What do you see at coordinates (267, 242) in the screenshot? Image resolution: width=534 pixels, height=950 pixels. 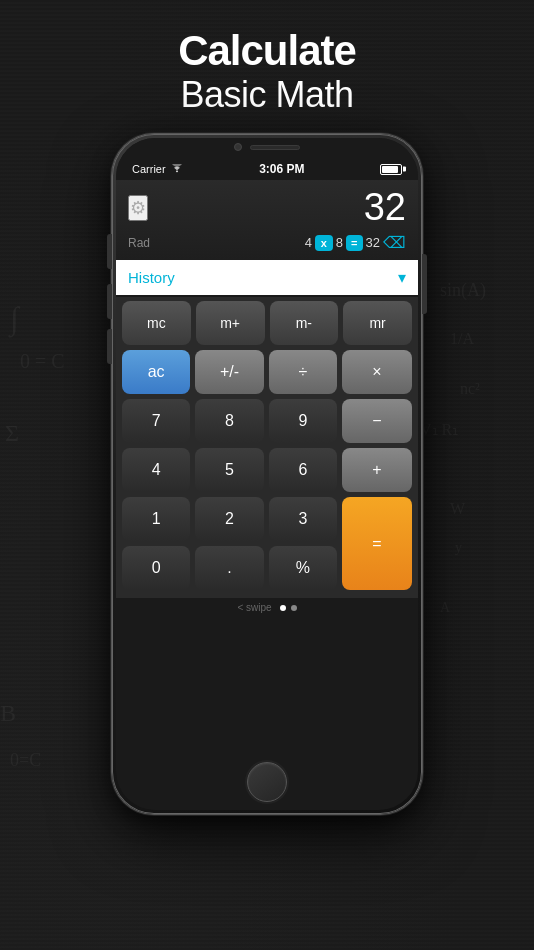 I see `equation-row: Rad 4 x 8 = 32 ⌫` at bounding box center [267, 242].